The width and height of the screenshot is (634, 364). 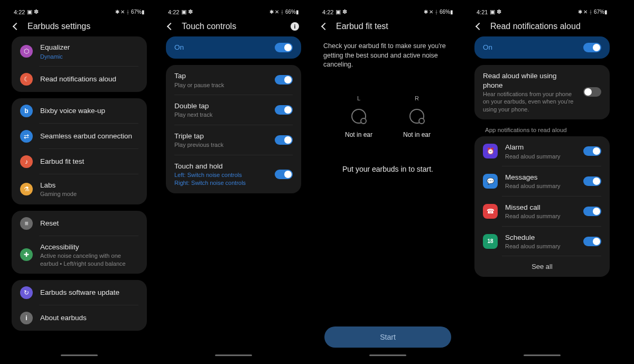 What do you see at coordinates (26, 136) in the screenshot?
I see `seamless-icon: ⇄` at bounding box center [26, 136].